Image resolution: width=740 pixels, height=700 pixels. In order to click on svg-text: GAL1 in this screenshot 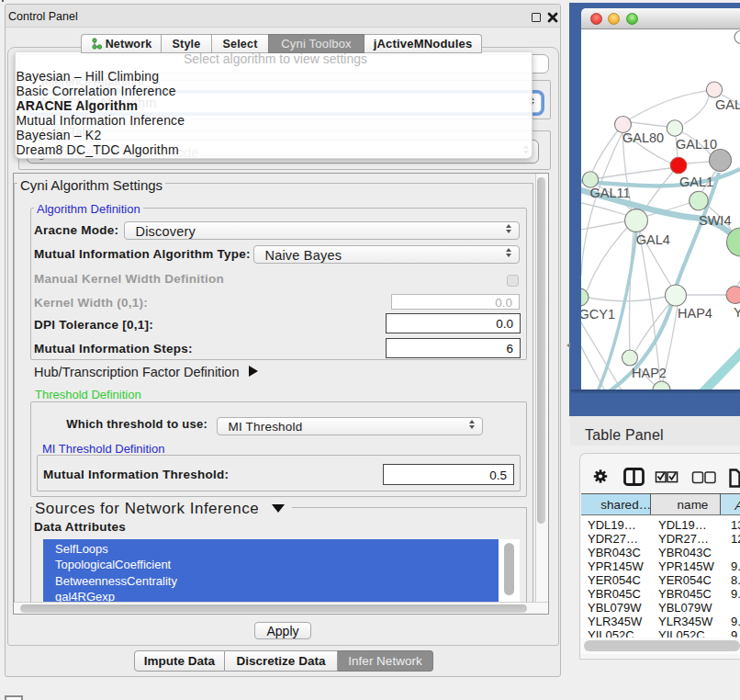, I will do `click(696, 182)`.